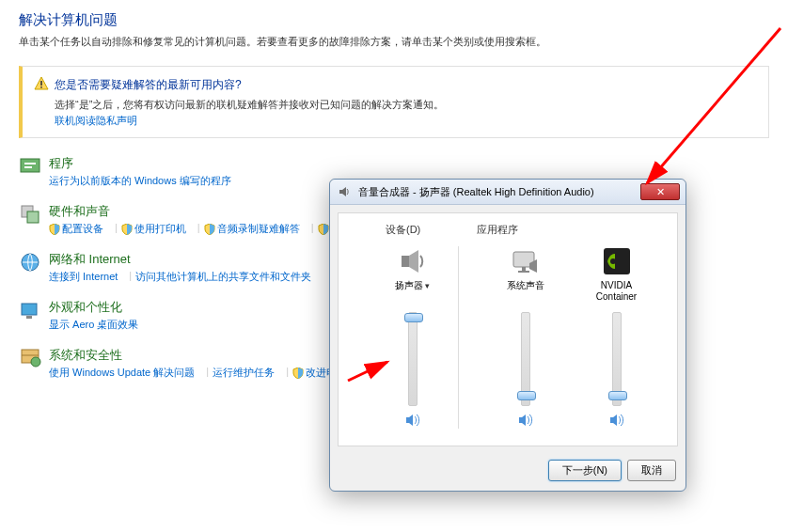 This screenshot has height=532, width=788. Describe the element at coordinates (617, 337) in the screenshot. I see `mixer-item: NVIDIA Container` at that location.